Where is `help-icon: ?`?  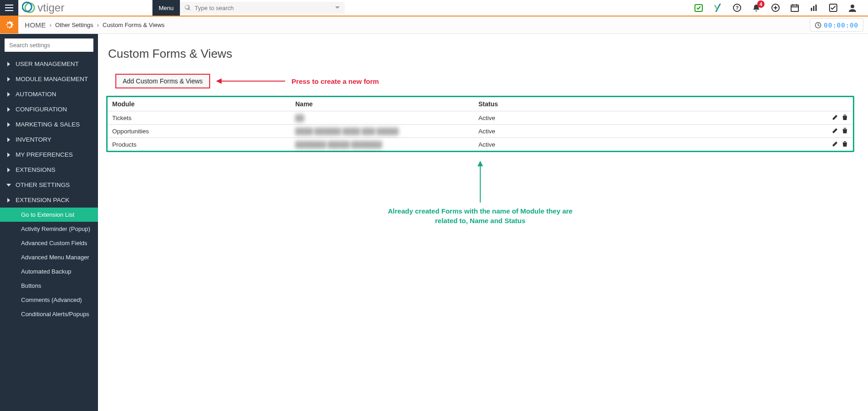
help-icon: ? is located at coordinates (737, 8).